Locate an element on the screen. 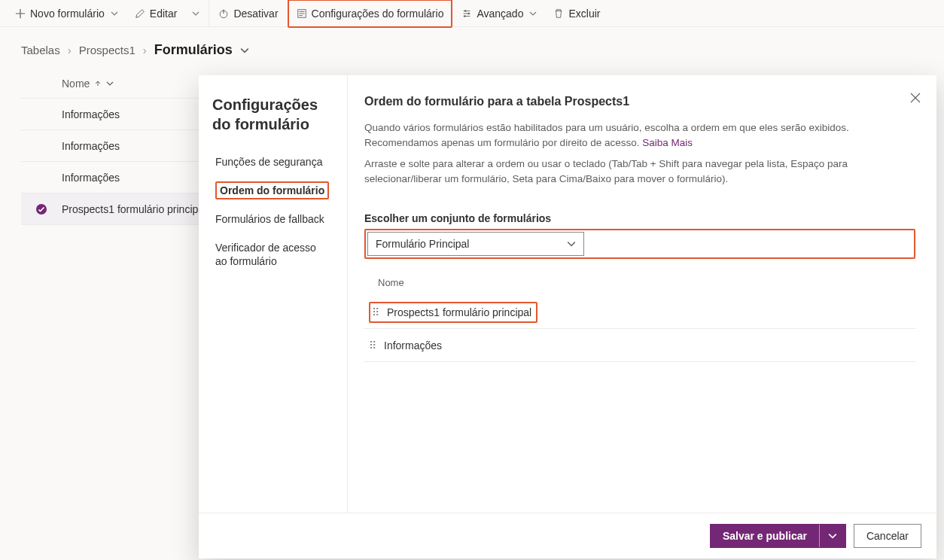  dialog-title: Ordem do formulário para a tabela Prospe… is located at coordinates (640, 102).